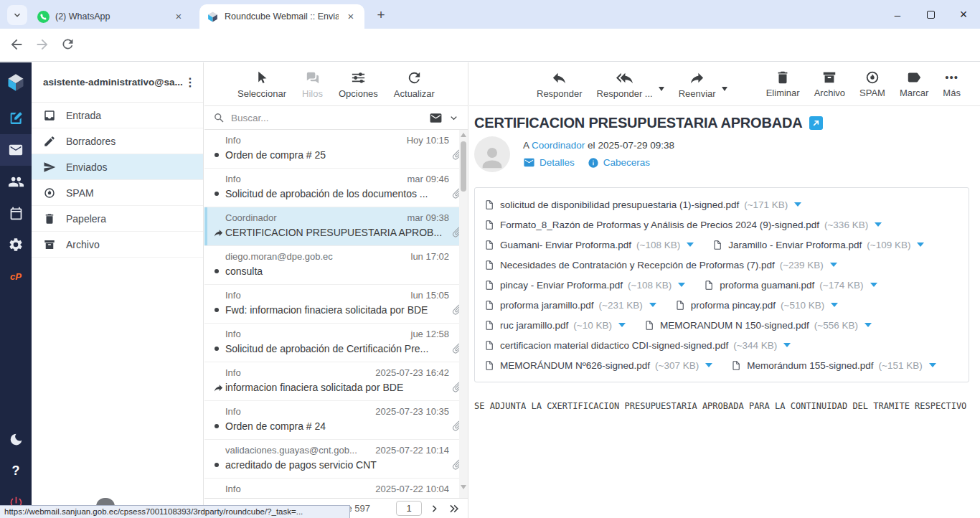 Image resolution: width=980 pixels, height=518 pixels. What do you see at coordinates (336, 382) in the screenshot?
I see `message-row: Info2025-07-23 16:42 informacion finacie…` at bounding box center [336, 382].